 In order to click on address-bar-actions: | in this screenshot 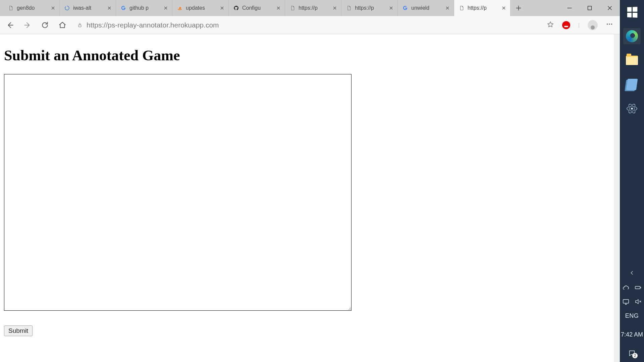, I will do `click(581, 25)`.